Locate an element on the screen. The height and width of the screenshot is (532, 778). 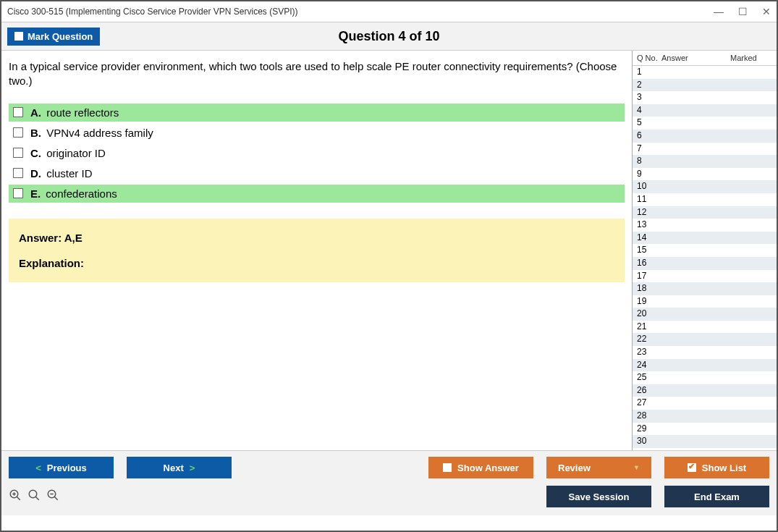
show-answer-button: Show Answer is located at coordinates (481, 468).